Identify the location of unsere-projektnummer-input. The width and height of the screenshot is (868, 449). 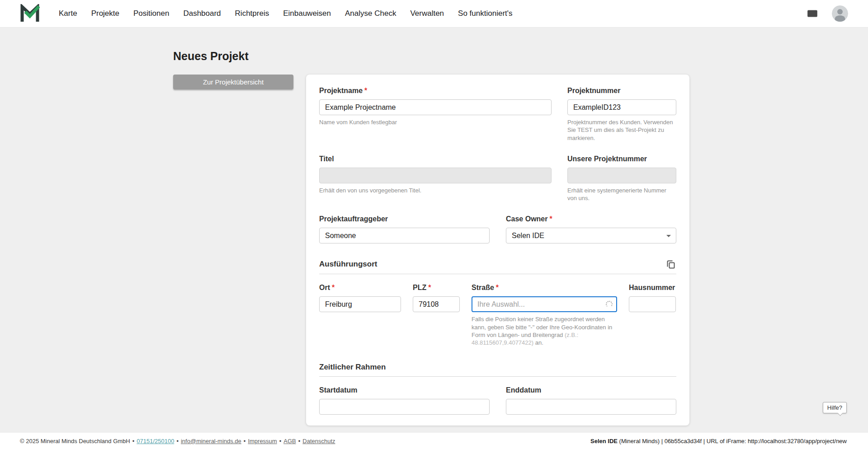
(622, 175).